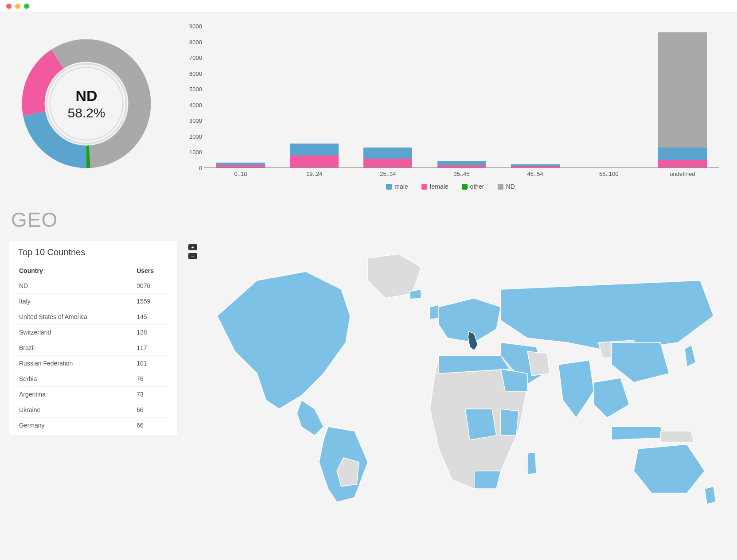  What do you see at coordinates (76, 332) in the screenshot?
I see `cell-country: Switzerland` at bounding box center [76, 332].